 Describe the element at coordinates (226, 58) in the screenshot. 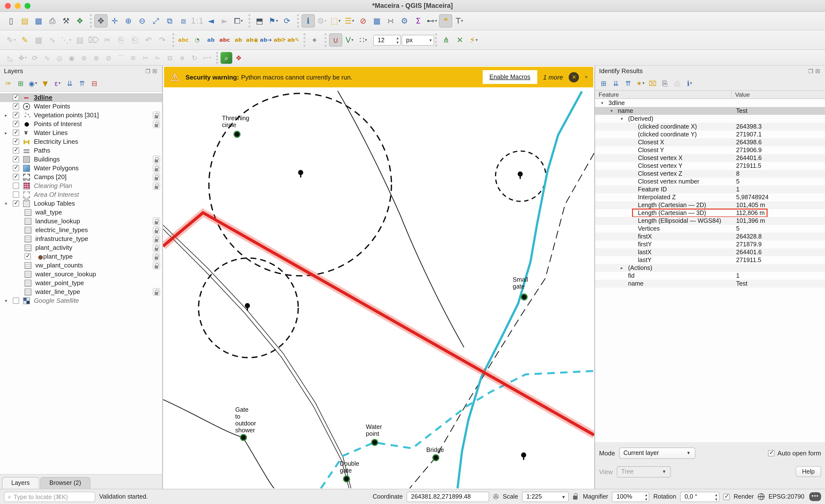

I see `geosearch-plugin: ⌕` at that location.